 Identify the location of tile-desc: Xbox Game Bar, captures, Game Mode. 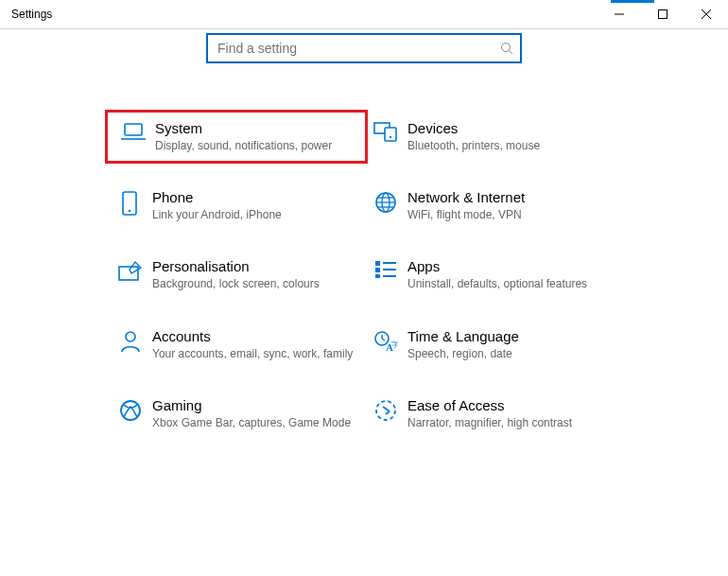
(253, 423).